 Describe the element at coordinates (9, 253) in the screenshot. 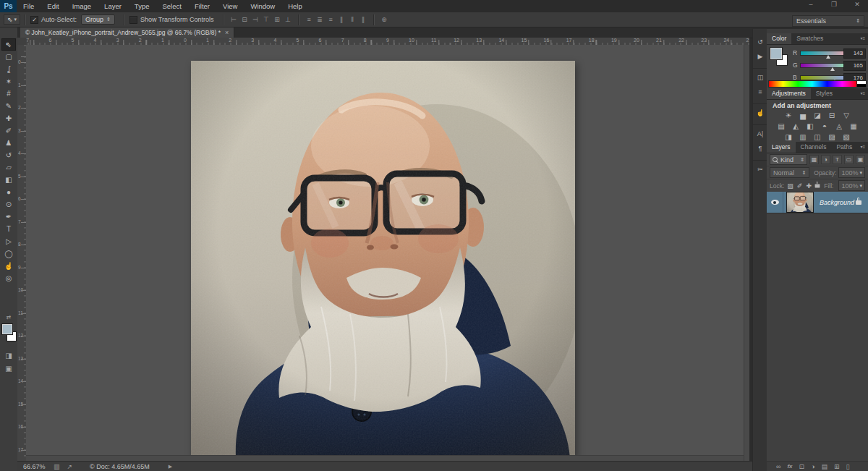

I see `ellipse-tool: ◯` at that location.